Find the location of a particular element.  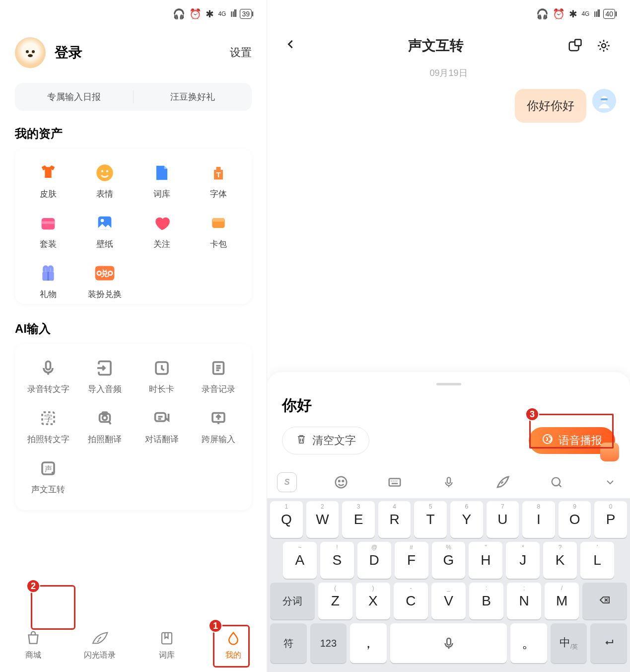

header-right: 声文互转 is located at coordinates (449, 46).